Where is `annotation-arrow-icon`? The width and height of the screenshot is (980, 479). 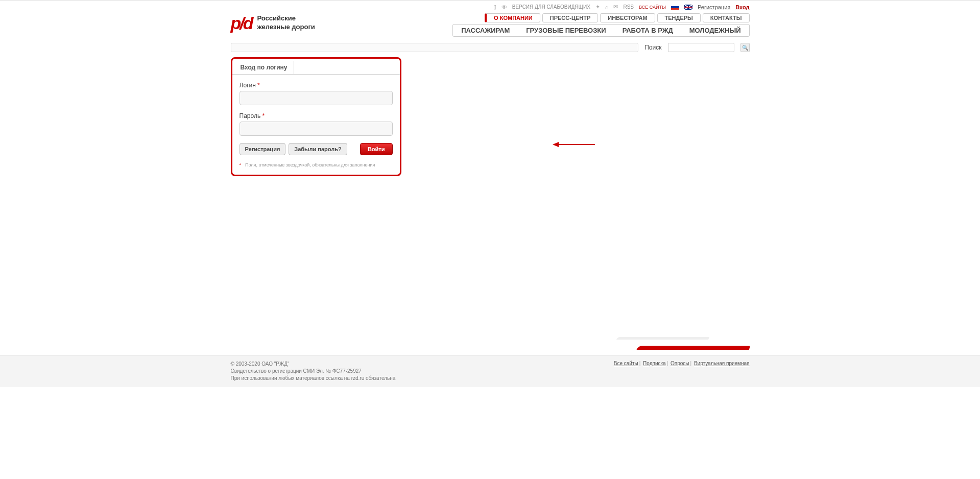 annotation-arrow-icon is located at coordinates (575, 145).